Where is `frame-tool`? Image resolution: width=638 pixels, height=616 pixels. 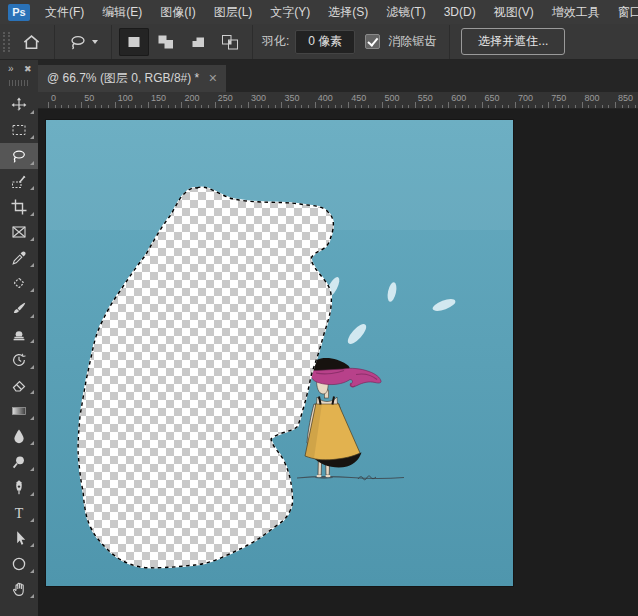
frame-tool is located at coordinates (19, 233).